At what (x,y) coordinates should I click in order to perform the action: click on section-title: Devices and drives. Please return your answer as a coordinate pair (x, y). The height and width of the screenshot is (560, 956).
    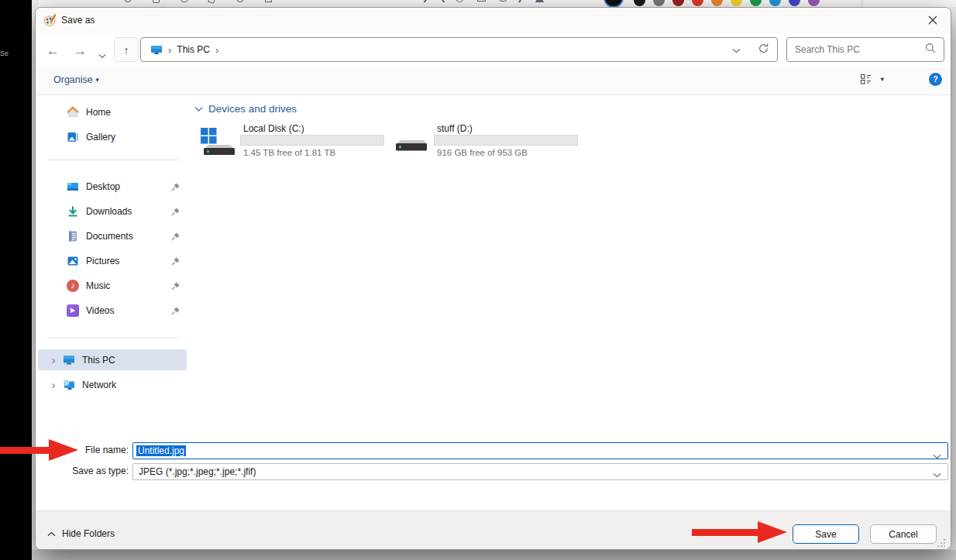
    Looking at the image, I should click on (253, 108).